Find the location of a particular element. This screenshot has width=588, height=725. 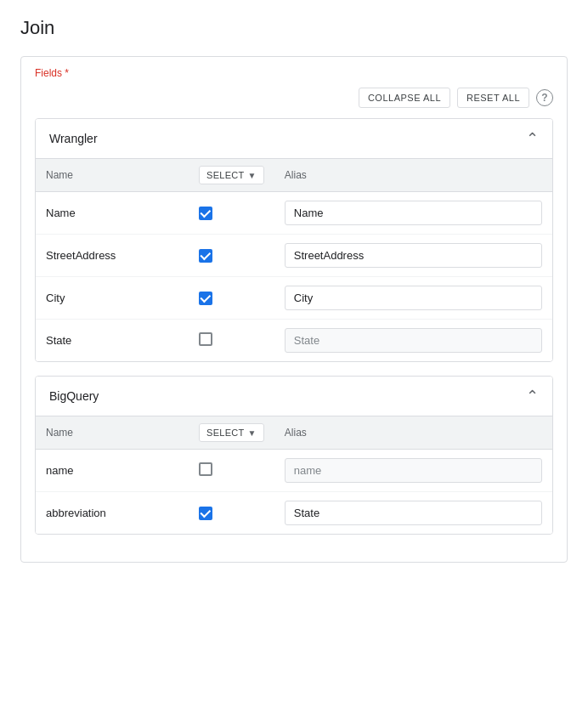

wrangler-select-button: SELECT ▼ is located at coordinates (231, 175).